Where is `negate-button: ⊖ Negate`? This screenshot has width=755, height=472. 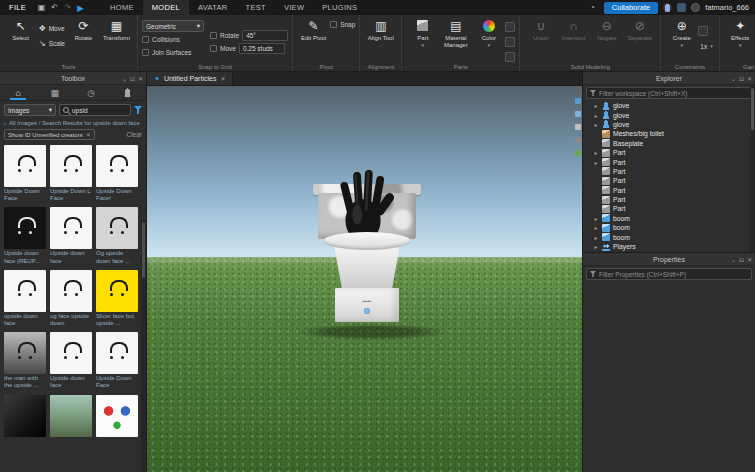
negate-button: ⊖ Negate is located at coordinates (606, 30).